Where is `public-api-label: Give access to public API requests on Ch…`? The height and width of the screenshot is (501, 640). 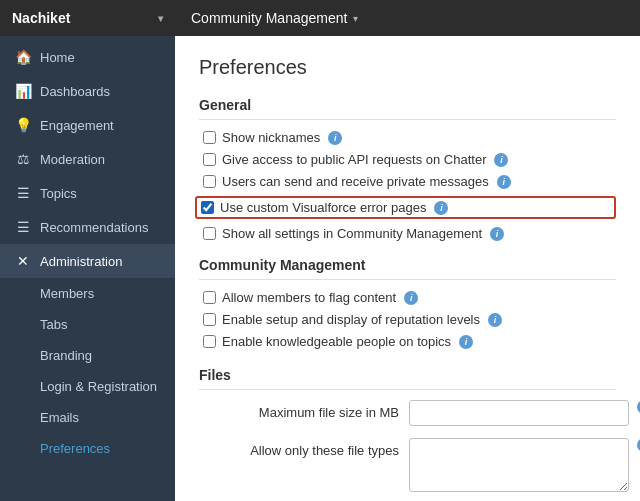 public-api-label: Give access to public API requests on Ch… is located at coordinates (354, 160).